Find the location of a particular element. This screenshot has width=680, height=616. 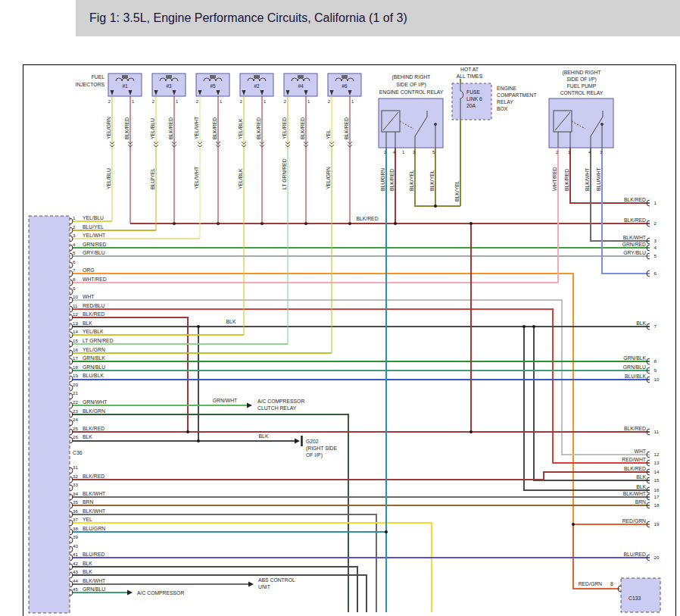

right-pin-number: 13 is located at coordinates (657, 462).